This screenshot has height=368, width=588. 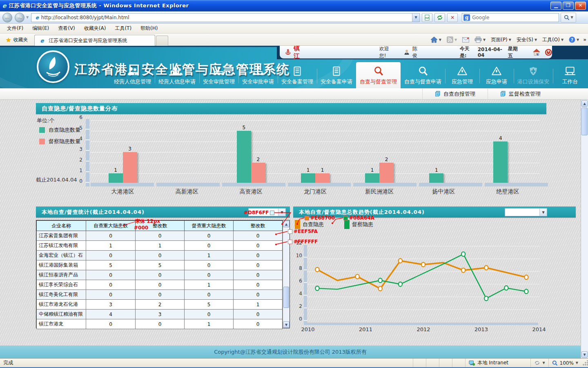 I want to click on nav-item-8: 自查与督查申请, so click(x=423, y=76).